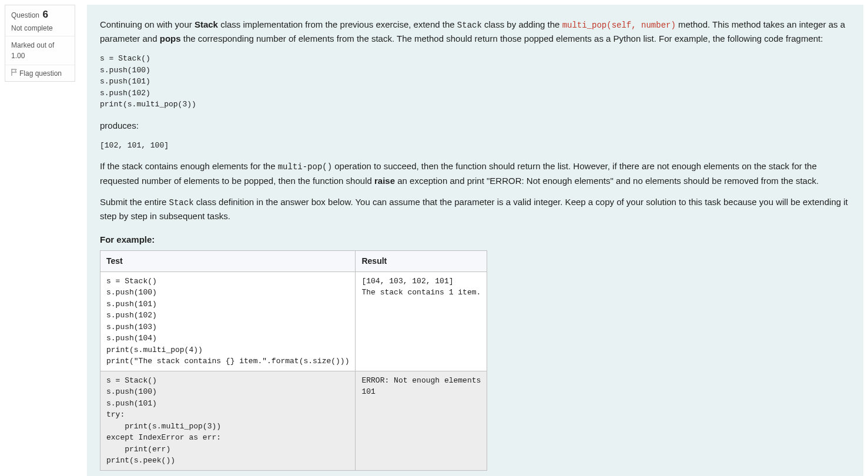  I want to click on table-row: s = Stack() s.push(100) s.push(101) s.pu…, so click(294, 321).